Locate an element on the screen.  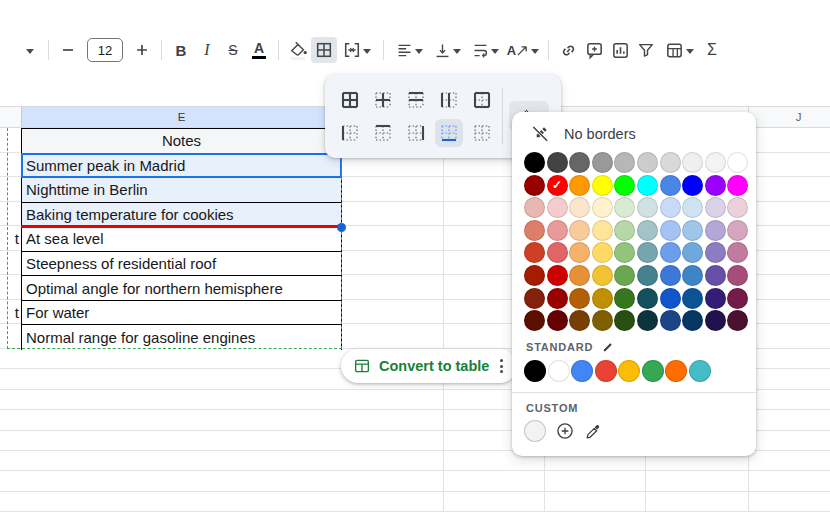
font-size-input: 12 is located at coordinates (105, 50).